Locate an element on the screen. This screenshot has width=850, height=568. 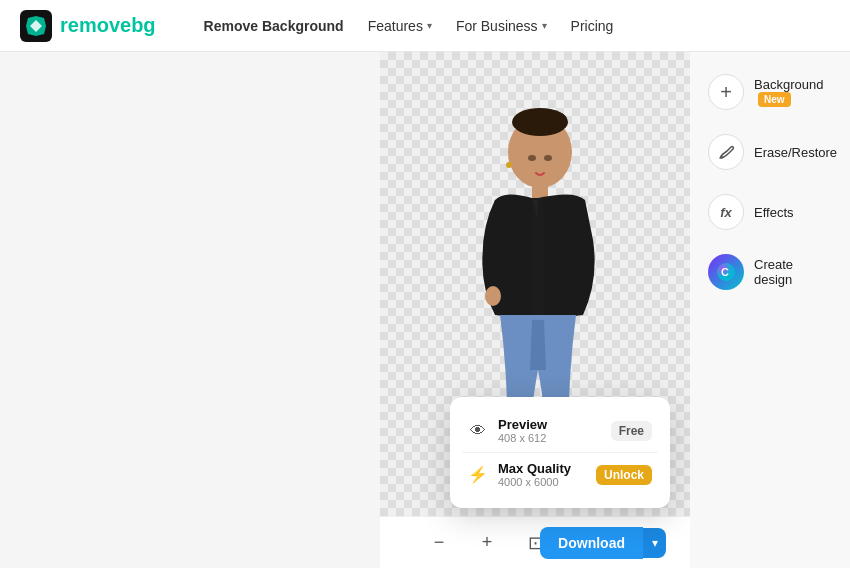
bolt-icon: ⚡ is located at coordinates (478, 474).